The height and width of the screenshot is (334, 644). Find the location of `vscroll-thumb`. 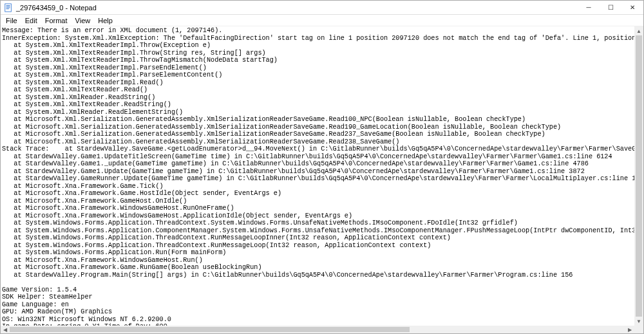

vscroll-thumb is located at coordinates (639, 176).